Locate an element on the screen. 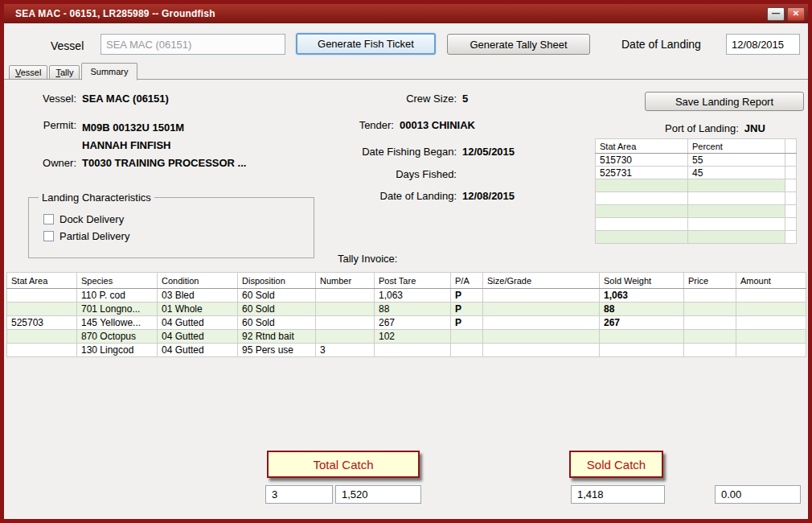 This screenshot has width=812, height=523. cell-post-tare: 102 is located at coordinates (413, 336).